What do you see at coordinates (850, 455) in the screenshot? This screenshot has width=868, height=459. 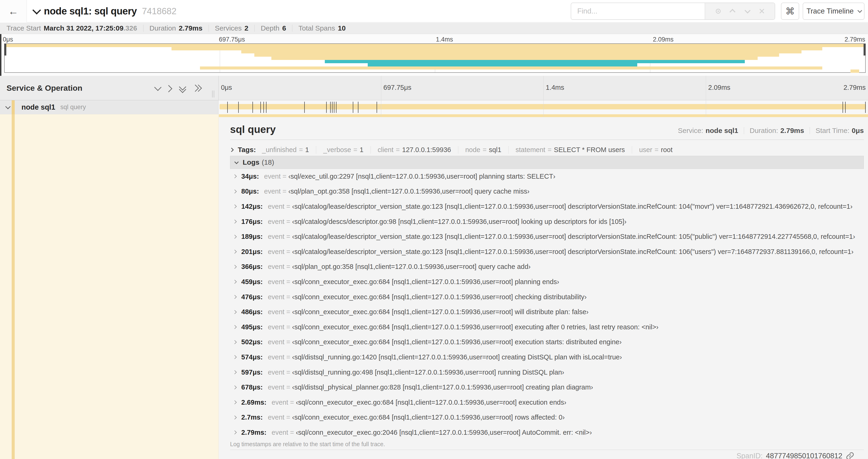 I see `link-icon` at bounding box center [850, 455].